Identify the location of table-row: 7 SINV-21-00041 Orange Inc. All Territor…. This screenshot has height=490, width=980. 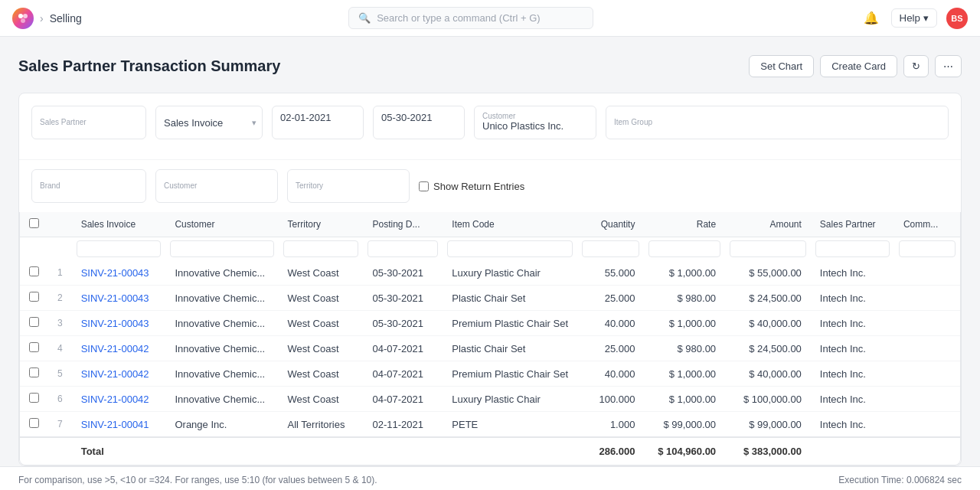
(490, 425).